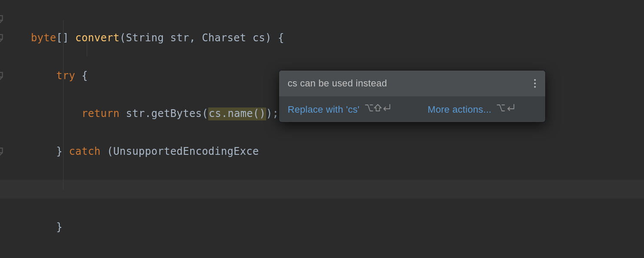  Describe the element at coordinates (412, 96) in the screenshot. I see `inspection-popup: cs can be used instead Replace with 'cs'` at that location.